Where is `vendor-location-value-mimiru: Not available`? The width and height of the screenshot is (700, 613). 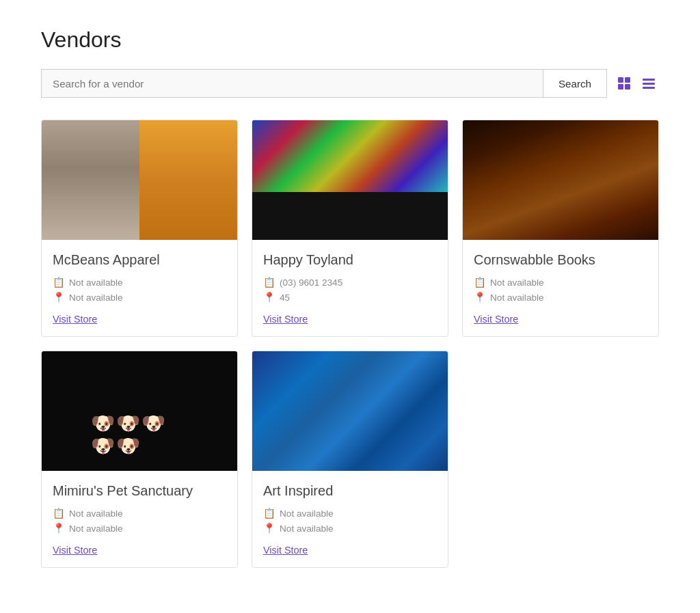 vendor-location-value-mimiru: Not available is located at coordinates (96, 529).